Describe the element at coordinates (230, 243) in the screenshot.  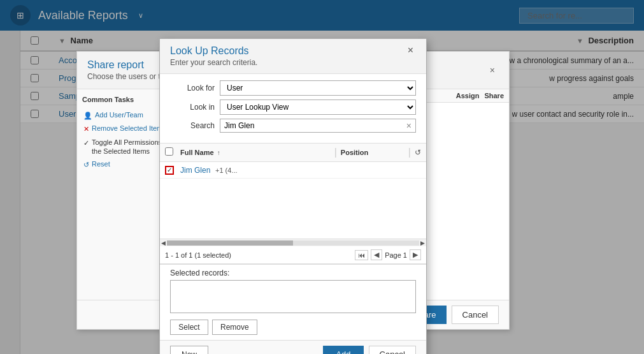
I see `scroll-thumb` at that location.